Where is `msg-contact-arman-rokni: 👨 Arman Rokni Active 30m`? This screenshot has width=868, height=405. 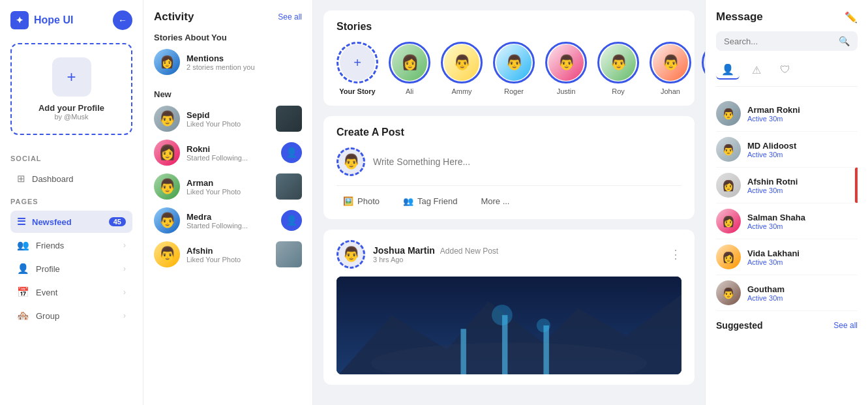 msg-contact-arman-rokni: 👨 Arman Rokni Active 30m is located at coordinates (786, 113).